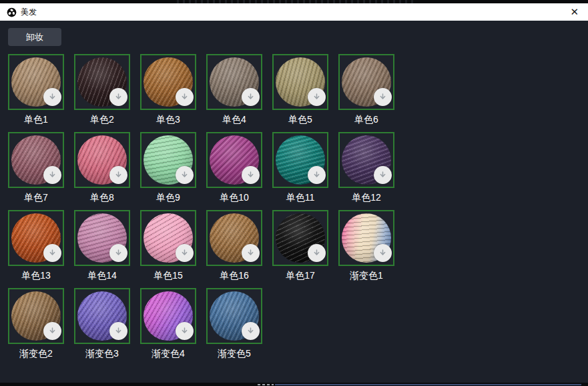 This screenshot has width=588, height=386. Describe the element at coordinates (366, 89) in the screenshot. I see `hair-color-item: 单色6` at that location.